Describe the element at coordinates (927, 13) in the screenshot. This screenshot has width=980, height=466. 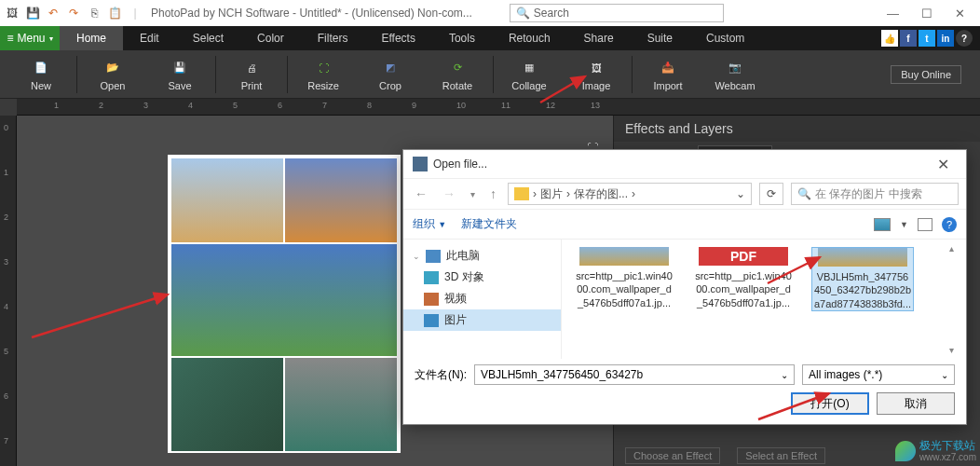
I see `maximize-icon: ☐` at that location.